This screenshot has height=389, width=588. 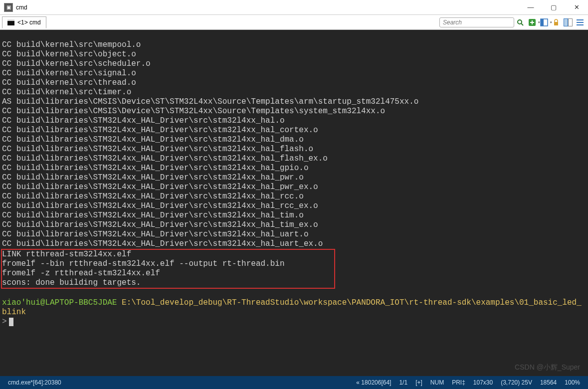 I want to click on close-button: ✕, so click(x=577, y=7).